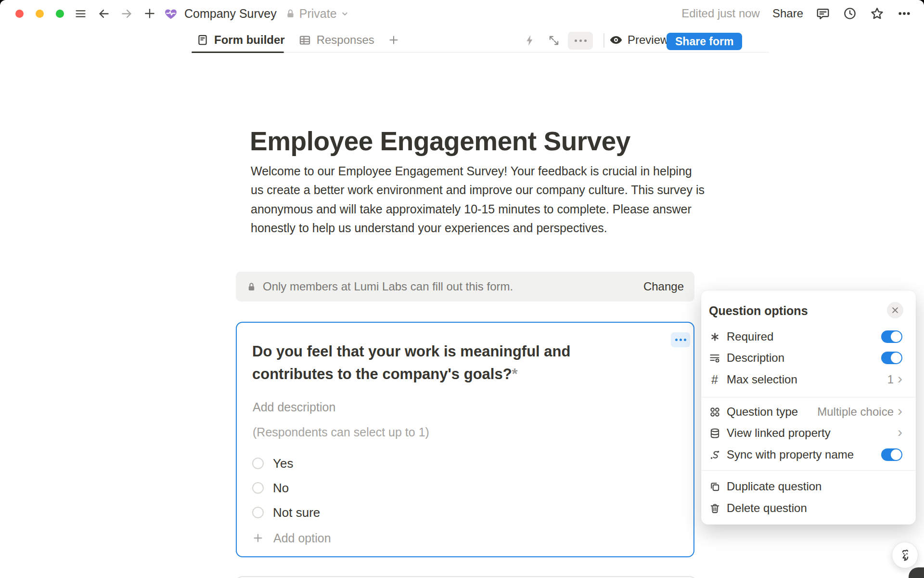 This screenshot has height=578, width=924. What do you see at coordinates (808, 397) in the screenshot?
I see `popup-divider` at bounding box center [808, 397].